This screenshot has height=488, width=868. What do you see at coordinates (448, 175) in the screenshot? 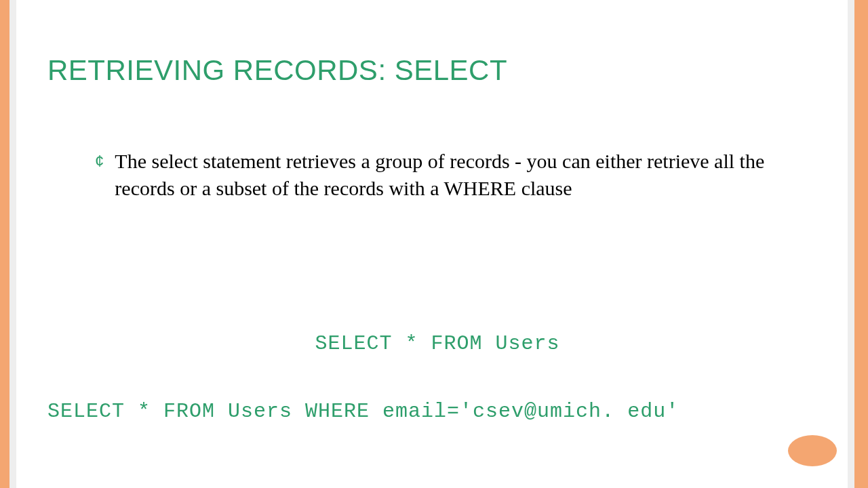
I see `bullet-item: ¢ The select statement retrieves a group…` at bounding box center [448, 175].